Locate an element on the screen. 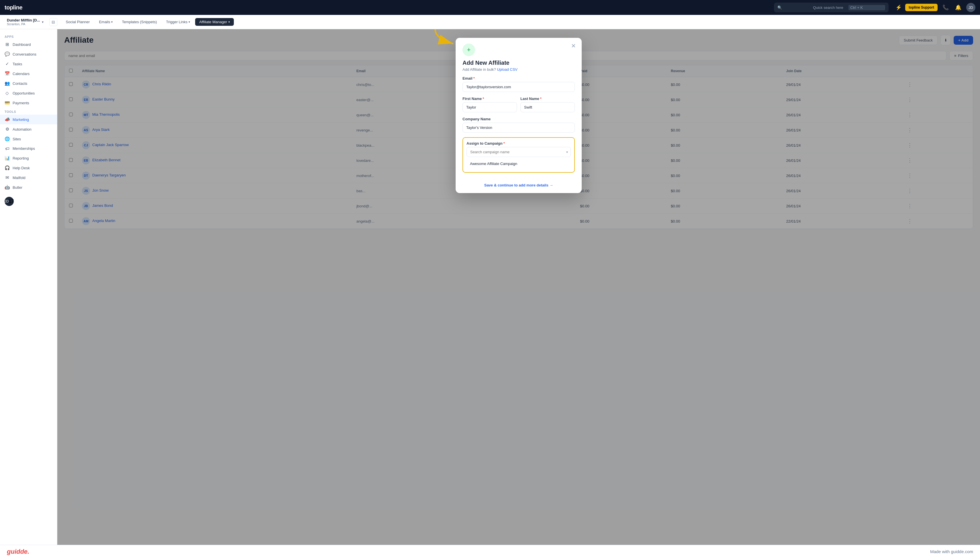 The height and width of the screenshot is (558, 980). last-name-group: Last Name * is located at coordinates (548, 104).